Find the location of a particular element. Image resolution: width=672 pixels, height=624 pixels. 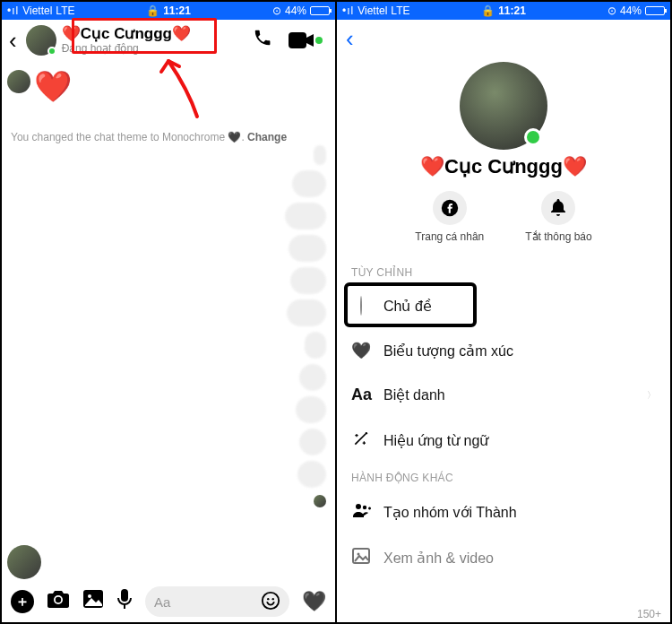

camera-icon is located at coordinates (58, 602).